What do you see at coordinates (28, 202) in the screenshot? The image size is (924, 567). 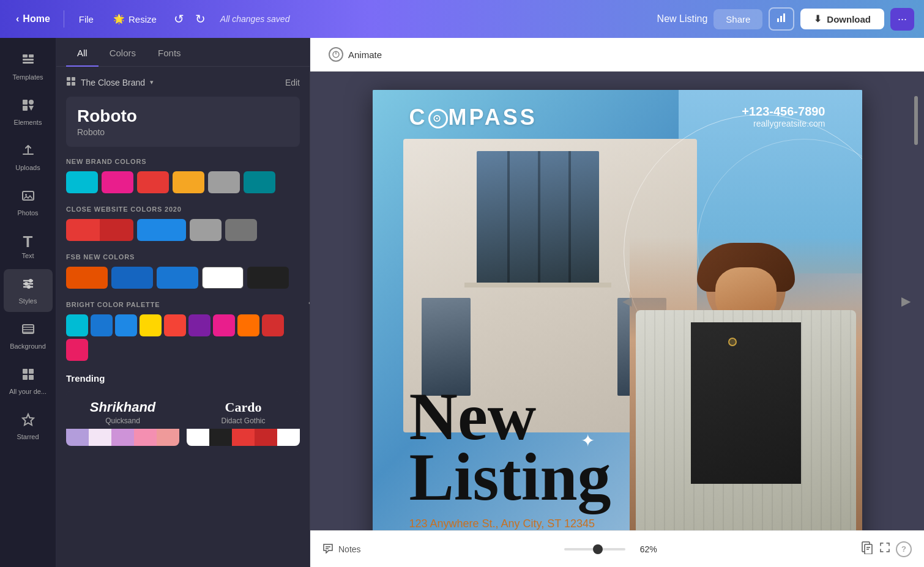 I see `sidebar-item-photos: Photos` at bounding box center [28, 202].